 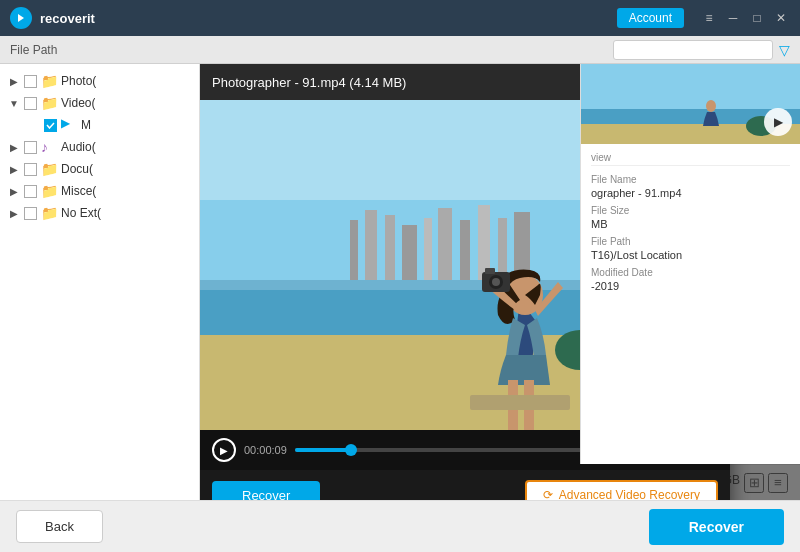 What do you see at coordinates (50, 126) in the screenshot?
I see `tree-checkbox-videos-m` at bounding box center [50, 126].